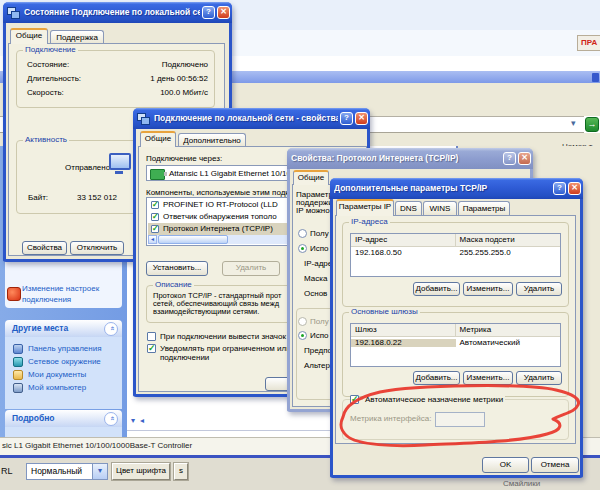 The image size is (600, 490). I want to click on properties-button: Свойства, so click(44, 248).